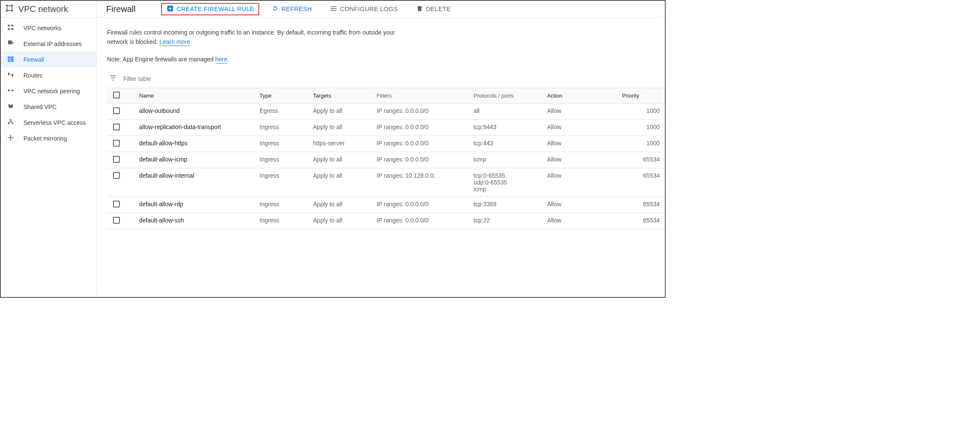  I want to click on filter-table-input, so click(186, 79).